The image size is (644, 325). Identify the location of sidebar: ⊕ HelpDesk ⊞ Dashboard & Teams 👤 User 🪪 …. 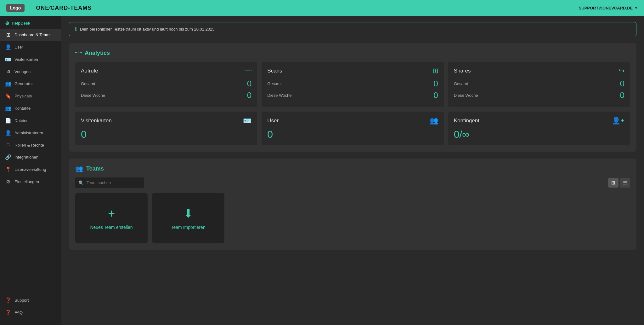
(31, 170).